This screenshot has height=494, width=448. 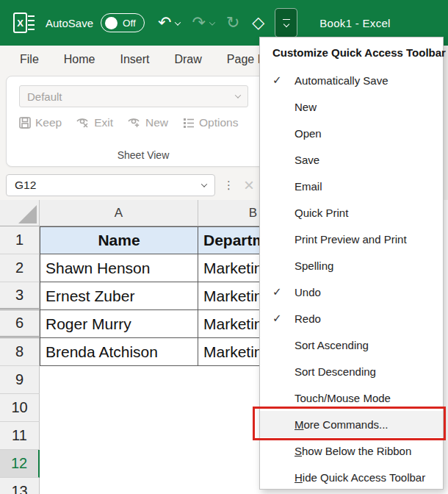 What do you see at coordinates (83, 123) in the screenshot?
I see `eye-exit-icon` at bounding box center [83, 123].